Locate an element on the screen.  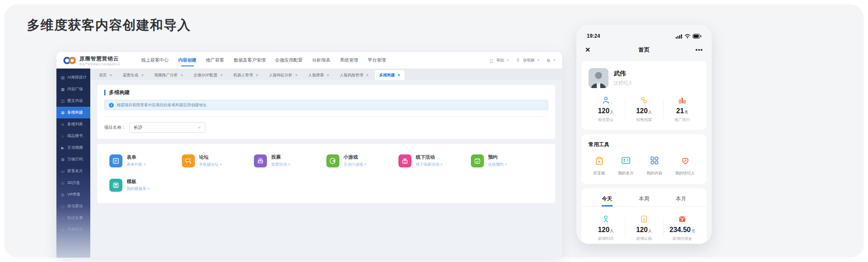
sidebar-item-label: 移动案场 is located at coordinates (75, 206).